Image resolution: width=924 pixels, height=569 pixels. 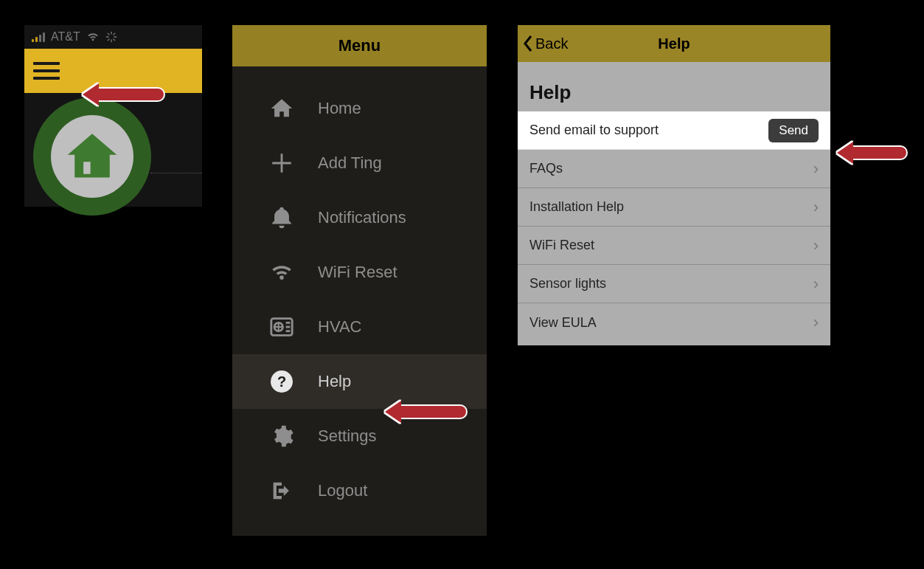 What do you see at coordinates (360, 108) in the screenshot?
I see `menu-item-home: Home` at bounding box center [360, 108].